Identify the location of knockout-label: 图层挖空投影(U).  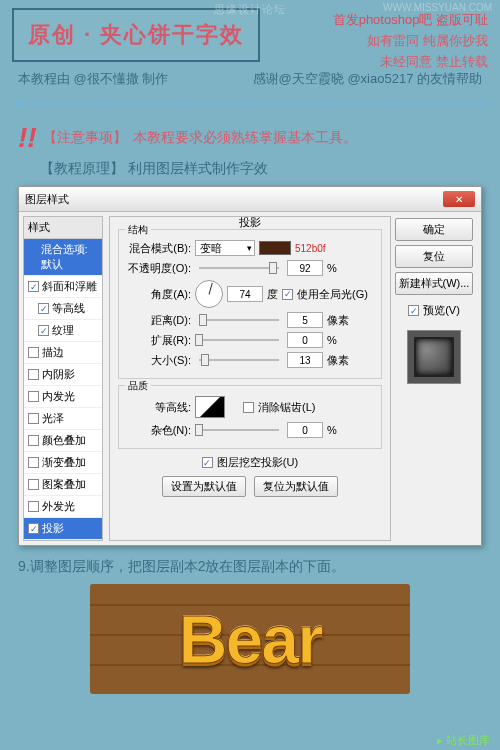
(258, 462).